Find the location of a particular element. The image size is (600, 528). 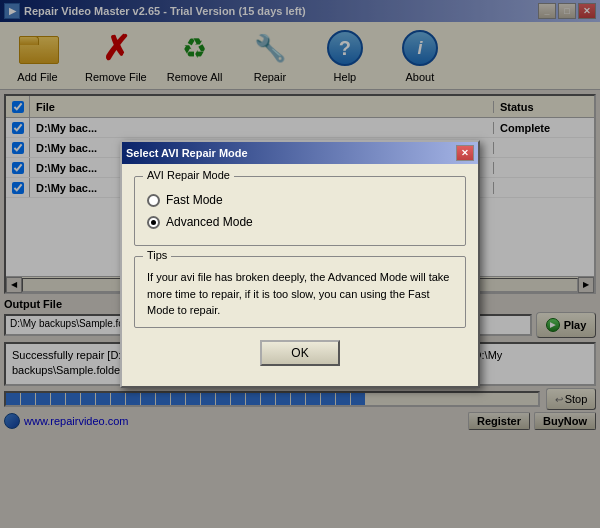

avi-mode-group: AVI Repair Mode Fast Mode Advanced Mode is located at coordinates (300, 211).